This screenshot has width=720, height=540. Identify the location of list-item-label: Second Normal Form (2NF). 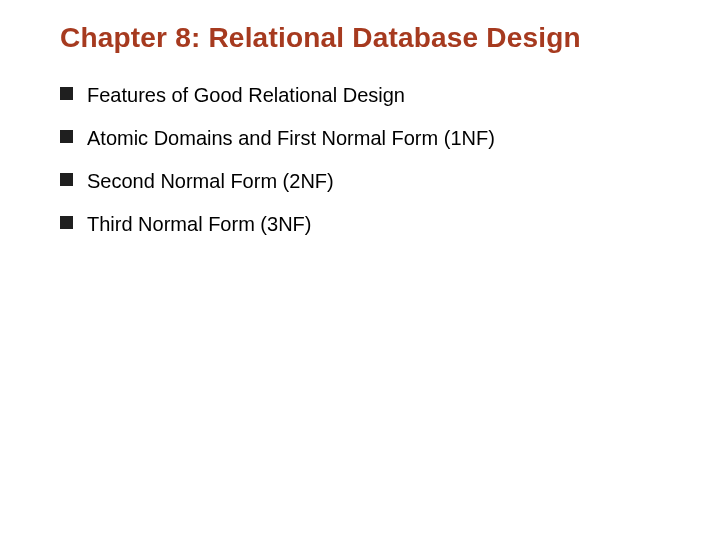
(210, 182).